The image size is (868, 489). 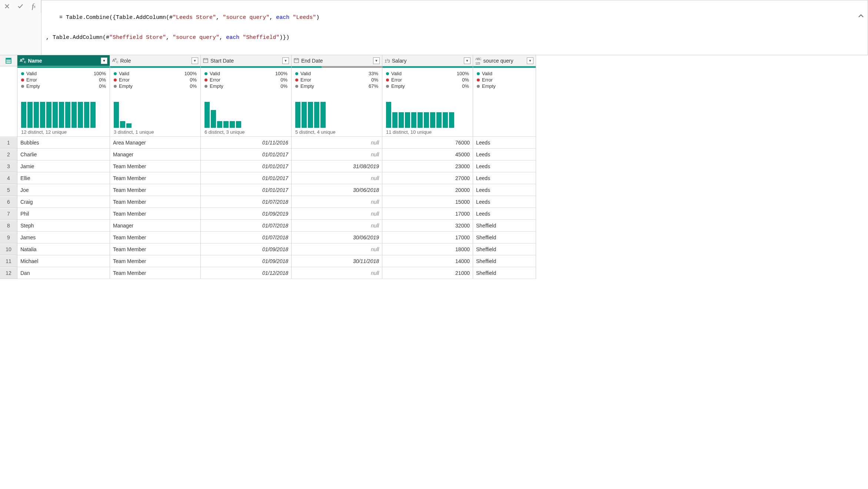 What do you see at coordinates (64, 237) in the screenshot?
I see `cell: James` at bounding box center [64, 237].